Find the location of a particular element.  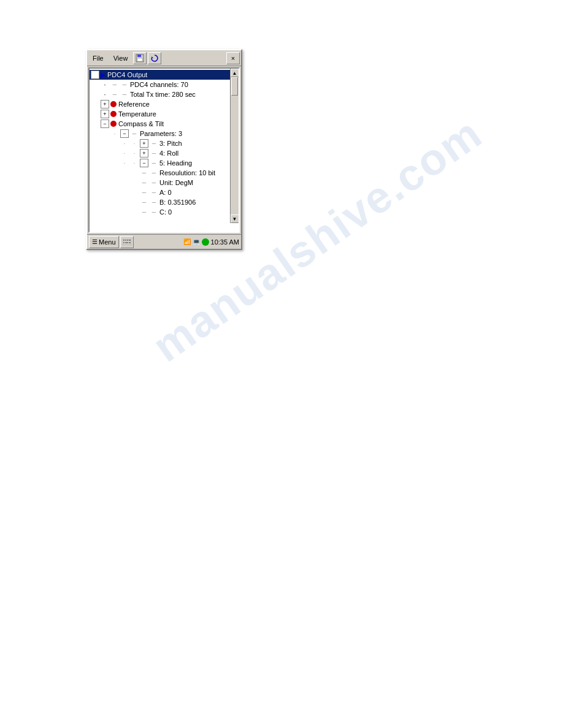

status-indicator is located at coordinates (205, 242).